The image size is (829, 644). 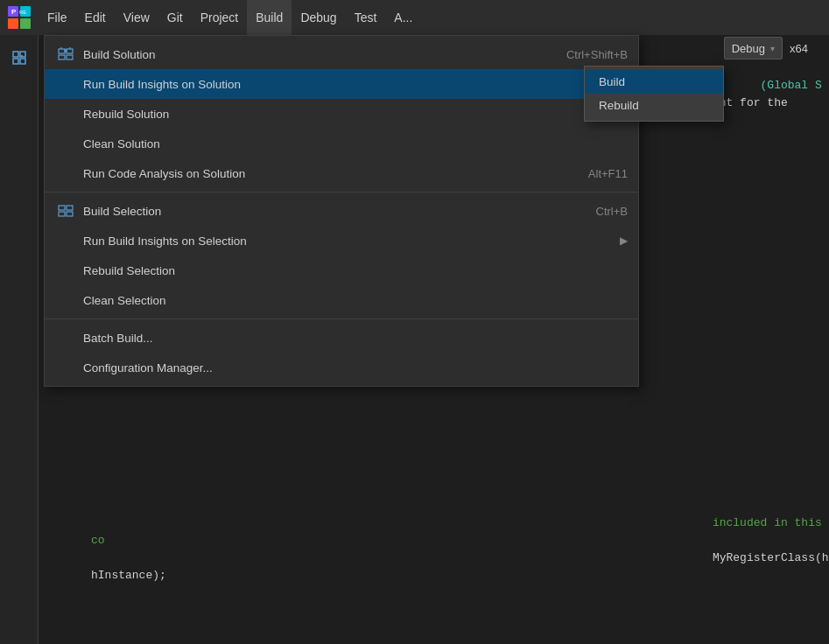 I want to click on debug-dropdown: Debug ▾, so click(x=753, y=48).